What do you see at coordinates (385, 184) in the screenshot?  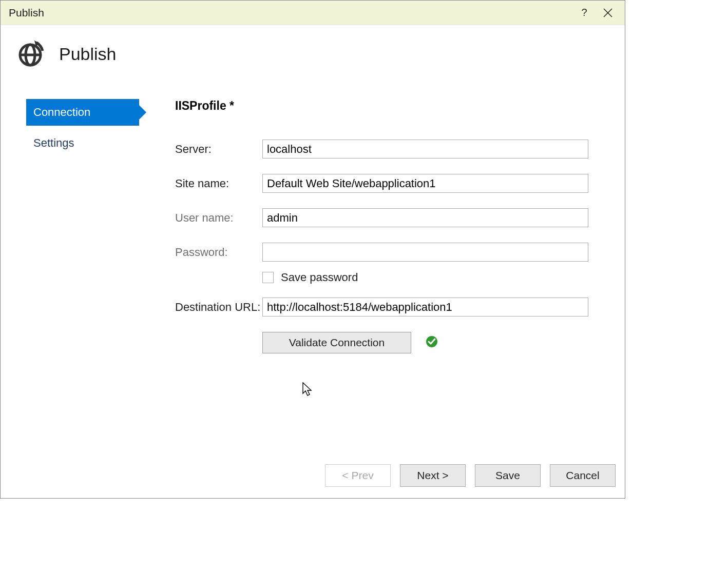 I see `site-row: Site name:` at bounding box center [385, 184].